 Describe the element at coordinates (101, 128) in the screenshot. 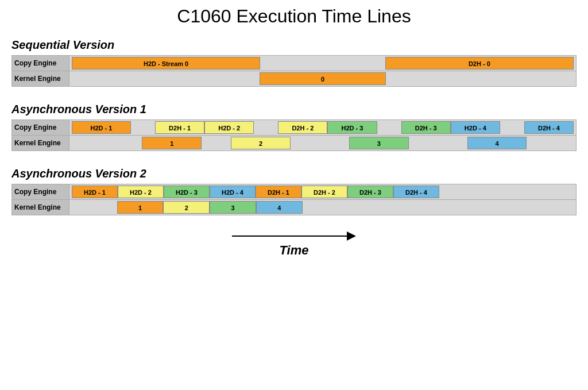

I see `block-async1-0-0: H2D - 1` at that location.